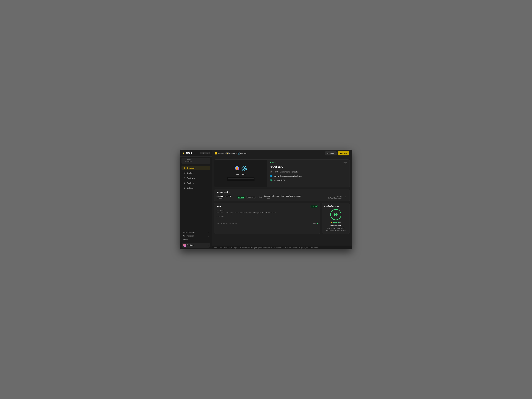 The image size is (532, 399). Describe the element at coordinates (308, 166) in the screenshot. I see `app-name: react-app` at that location.